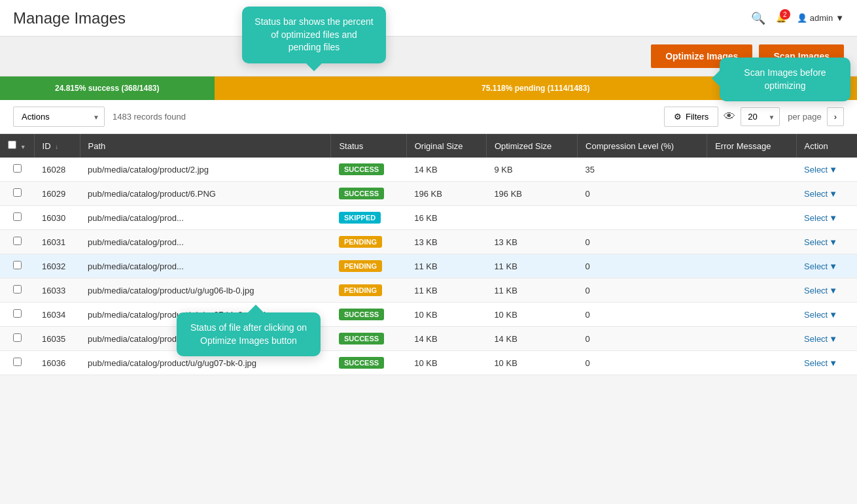 Image resolution: width=857 pixels, height=504 pixels. What do you see at coordinates (642, 218) in the screenshot?
I see `row-compression` at bounding box center [642, 218].